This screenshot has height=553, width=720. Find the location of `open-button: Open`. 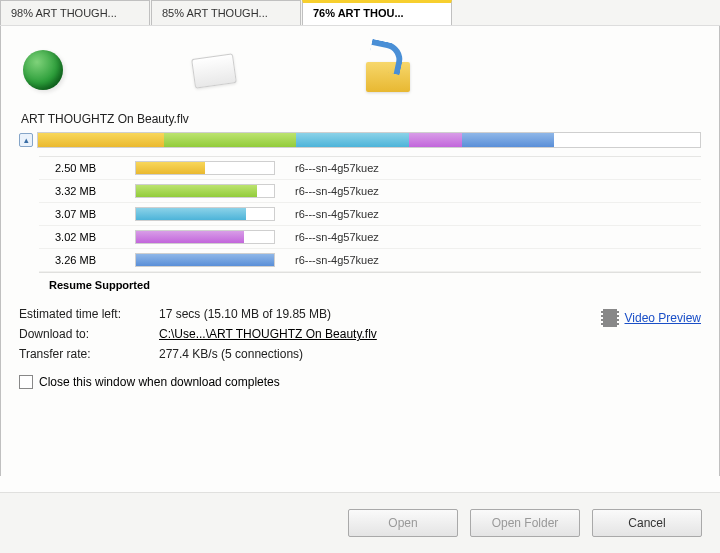

open-button: Open is located at coordinates (403, 523).